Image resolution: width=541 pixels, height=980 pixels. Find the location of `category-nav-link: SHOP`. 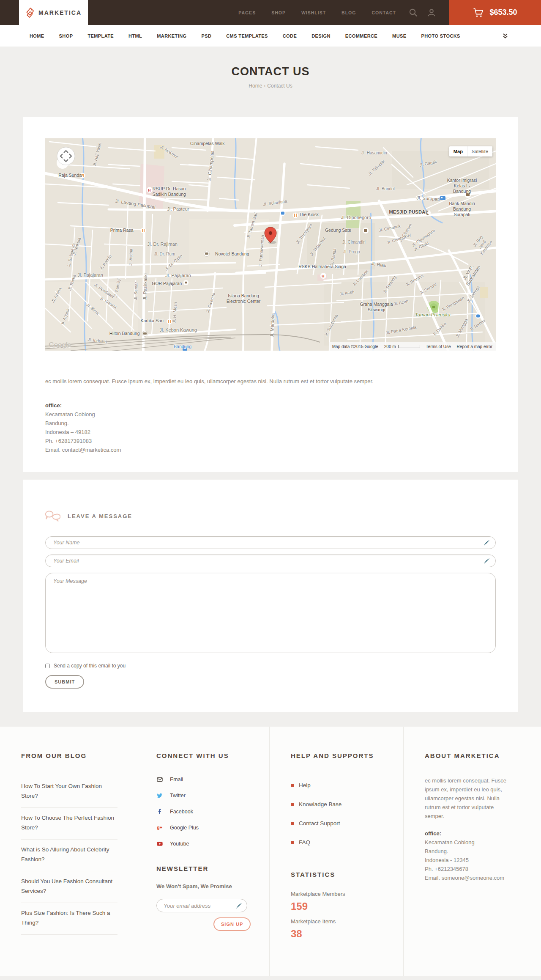

category-nav-link: SHOP is located at coordinates (66, 36).